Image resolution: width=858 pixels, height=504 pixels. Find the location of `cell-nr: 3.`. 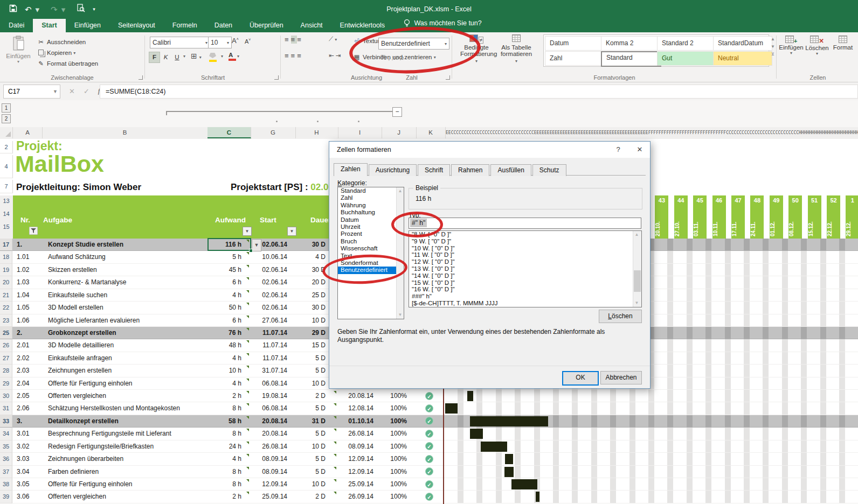

cell-nr: 3. is located at coordinates (27, 421).